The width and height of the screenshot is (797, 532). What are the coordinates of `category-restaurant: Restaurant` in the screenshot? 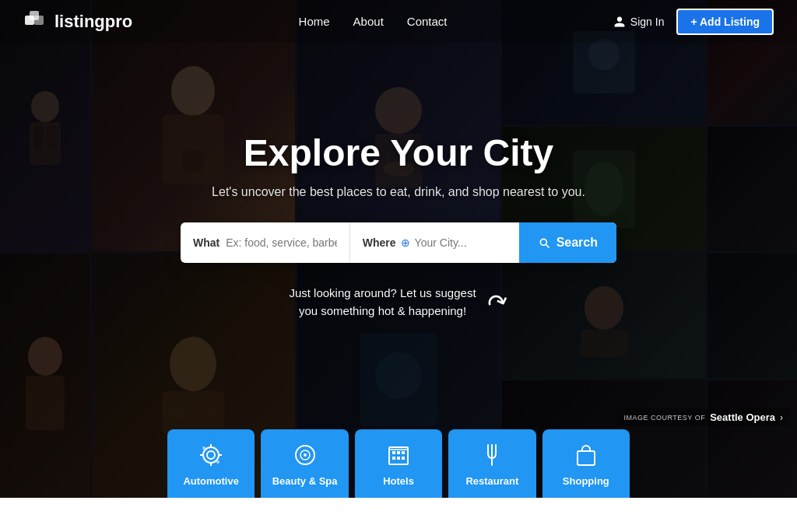 It's located at (492, 464).